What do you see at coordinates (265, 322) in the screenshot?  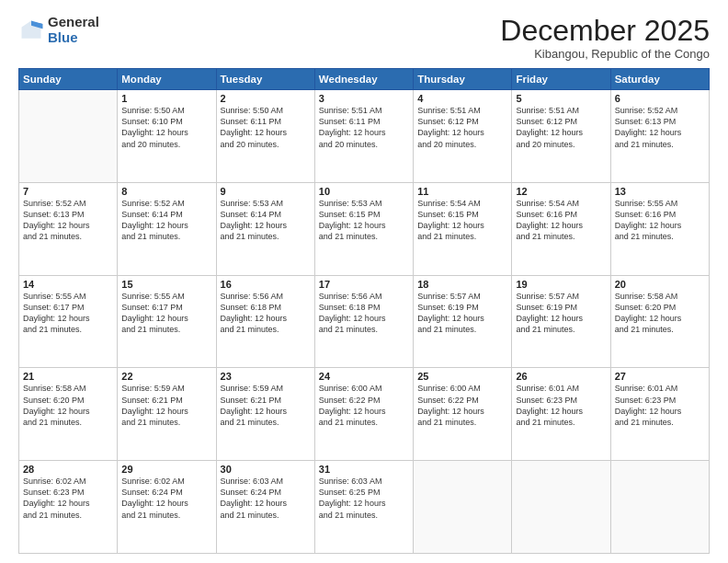 I see `calendar-cell: 16Sunrise: 5:56 AM Sunset: 6:18 PM Dayli…` at bounding box center [265, 322].